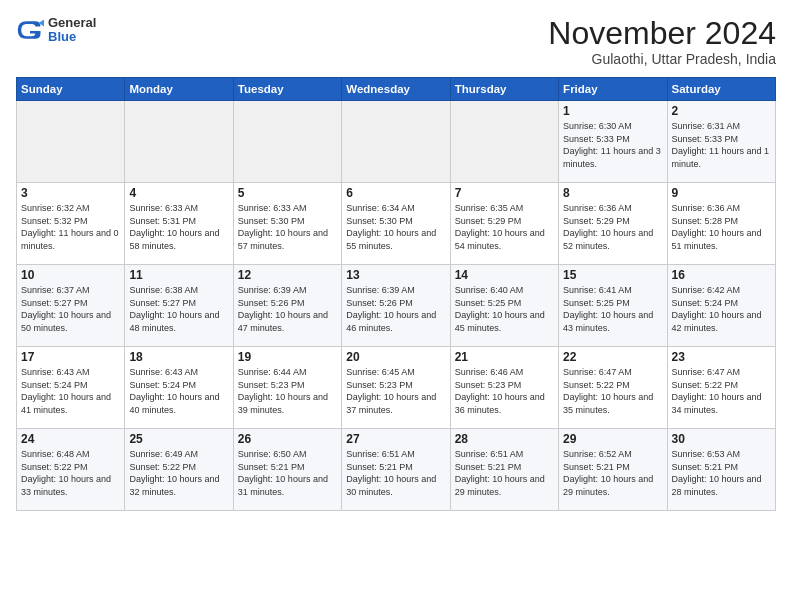 The height and width of the screenshot is (612, 792). Describe the element at coordinates (71, 388) in the screenshot. I see `day-cell: 17Sunrise: 6:43 AM Sunset: 5:24 PM Dayli…` at that location.